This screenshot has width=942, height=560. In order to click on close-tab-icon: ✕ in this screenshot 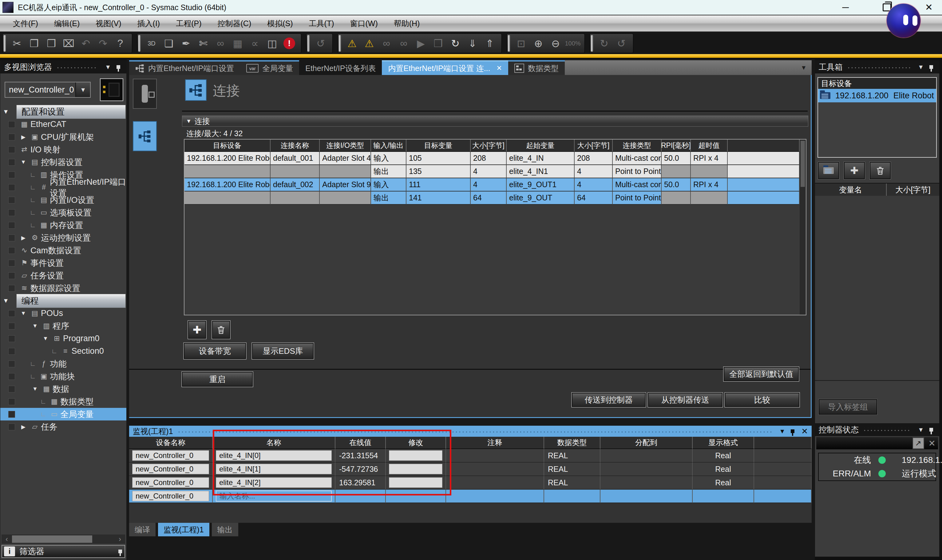, I will do `click(499, 68)`.